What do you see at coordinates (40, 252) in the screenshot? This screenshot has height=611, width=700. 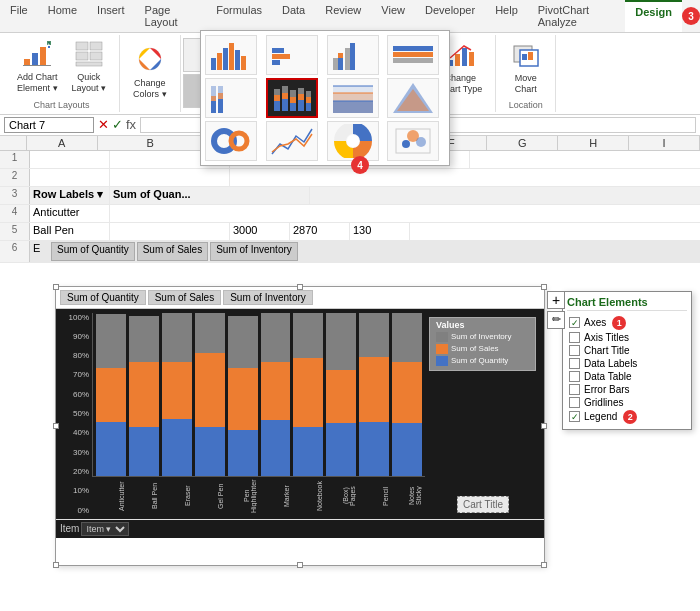 I see `cell-a6: E` at bounding box center [40, 252].